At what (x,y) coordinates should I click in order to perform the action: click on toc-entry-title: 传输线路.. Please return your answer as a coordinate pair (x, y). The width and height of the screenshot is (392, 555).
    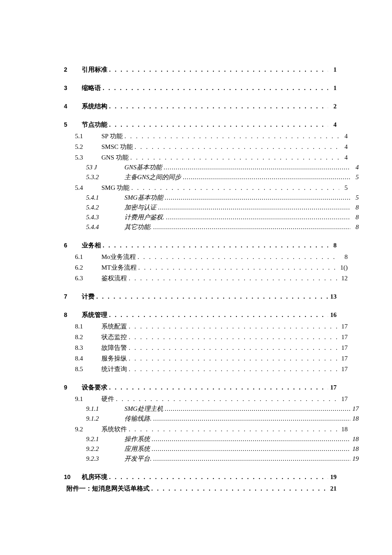
    Looking at the image, I should click on (137, 419).